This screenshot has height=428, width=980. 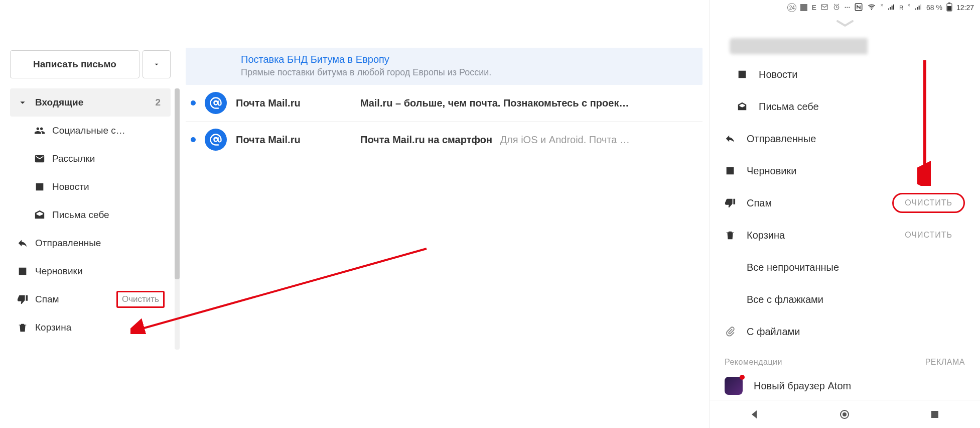 What do you see at coordinates (845, 235) in the screenshot?
I see `mobile-item-trash: Корзина ОЧИСТИТЬ` at bounding box center [845, 235].